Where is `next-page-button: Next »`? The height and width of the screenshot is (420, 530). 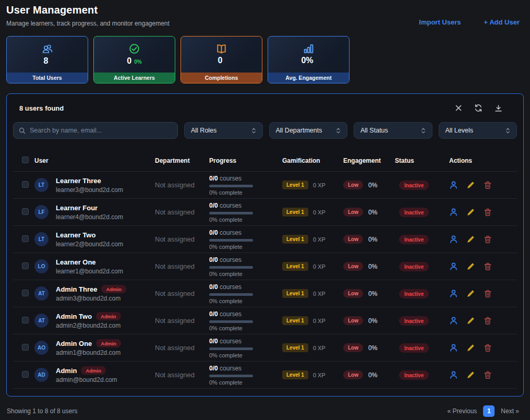 next-page-button: Next » is located at coordinates (510, 411).